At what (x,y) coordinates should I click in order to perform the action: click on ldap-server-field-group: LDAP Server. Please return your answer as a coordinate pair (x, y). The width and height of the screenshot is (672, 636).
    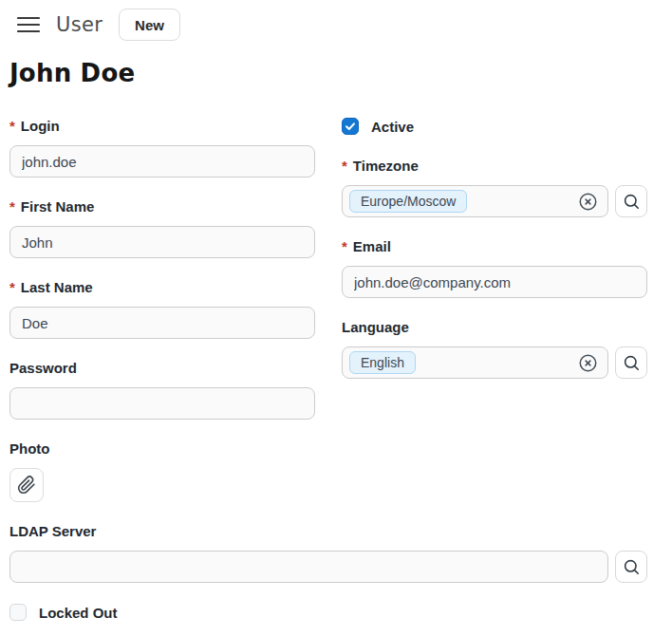
    Looking at the image, I should click on (328, 552).